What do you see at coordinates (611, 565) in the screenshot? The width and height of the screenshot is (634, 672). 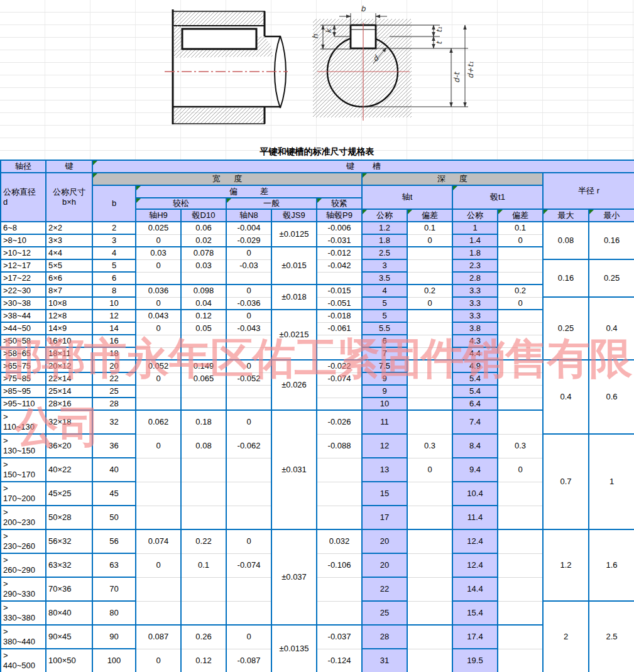 I see `cell-radius-min: 1.6` at bounding box center [611, 565].